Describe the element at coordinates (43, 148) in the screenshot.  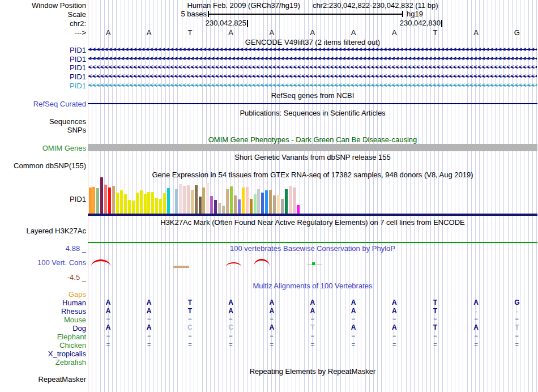
I see `track-label-omim-genes: OMIM Genes` at that location.